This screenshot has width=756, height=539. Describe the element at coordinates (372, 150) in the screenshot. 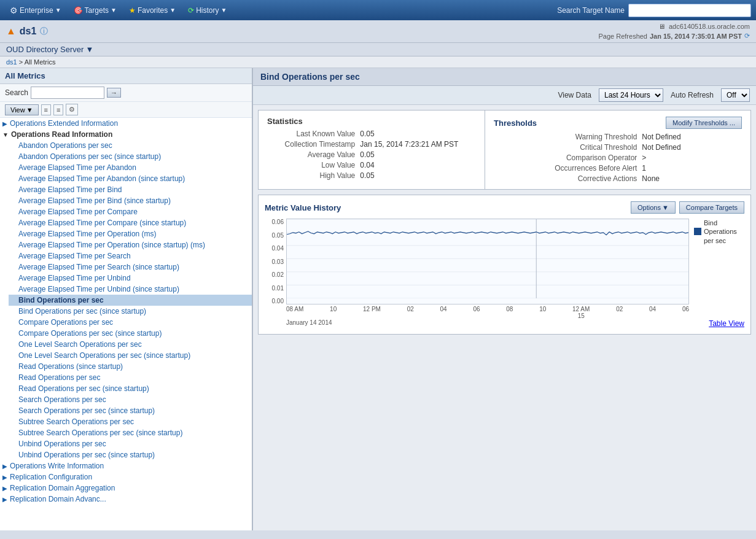

I see `statistics-box: Statistics Last Known Value 0.05 Collect…` at that location.